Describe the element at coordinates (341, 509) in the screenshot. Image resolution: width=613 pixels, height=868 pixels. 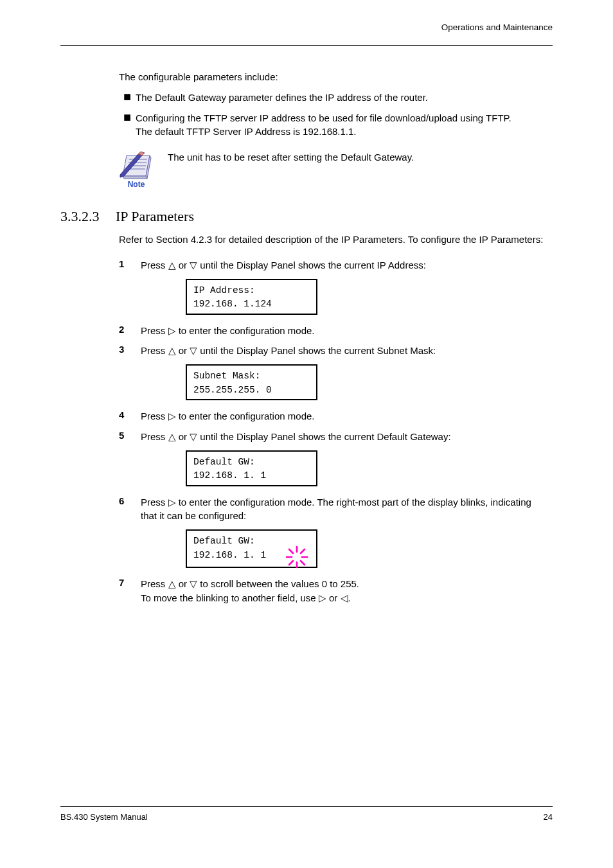
I see `step-body: Press ▷ to enter the configuration mode.…` at that location.